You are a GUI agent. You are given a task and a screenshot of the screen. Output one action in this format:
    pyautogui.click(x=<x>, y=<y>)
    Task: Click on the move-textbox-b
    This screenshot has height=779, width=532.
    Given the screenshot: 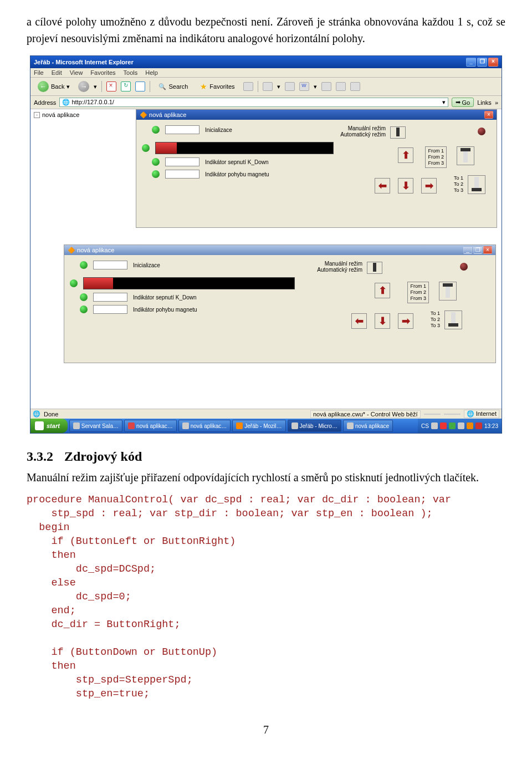 What is the action you would take?
    pyautogui.click(x=110, y=309)
    